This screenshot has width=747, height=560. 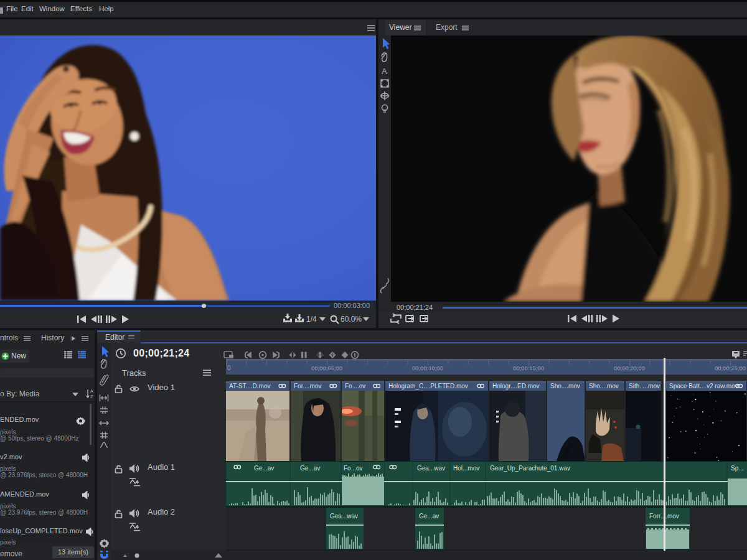 What do you see at coordinates (644, 386) in the screenshot?
I see `svg-text: Sith.....mov` at bounding box center [644, 386].